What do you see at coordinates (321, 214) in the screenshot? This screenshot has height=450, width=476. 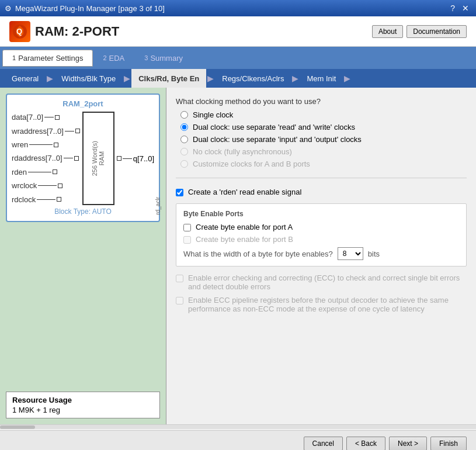 I see `byte-enable-title: Byte Enable Ports` at bounding box center [321, 214].